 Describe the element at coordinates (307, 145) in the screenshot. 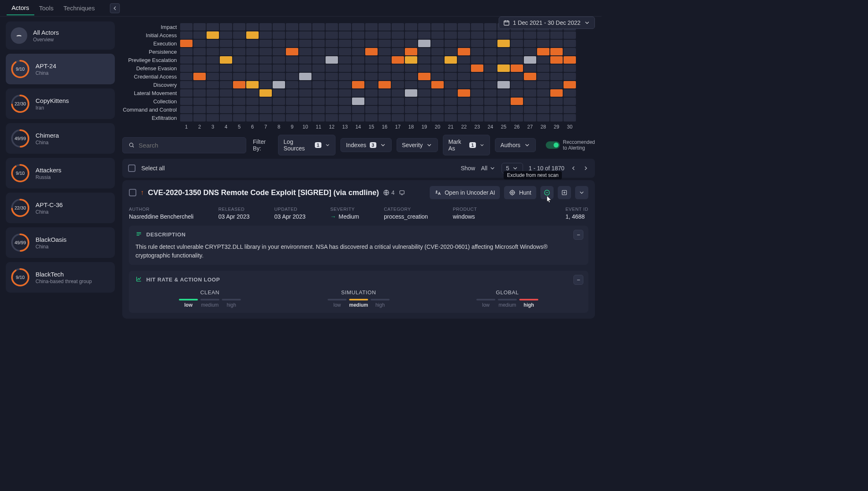

I see `filter-log-sources: Log Sources 1` at that location.